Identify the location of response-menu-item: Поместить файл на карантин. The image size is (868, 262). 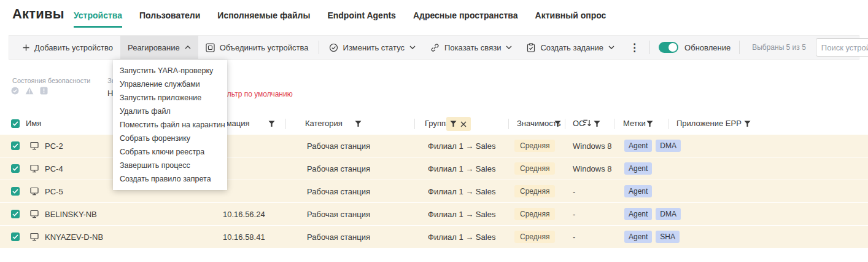
(170, 125).